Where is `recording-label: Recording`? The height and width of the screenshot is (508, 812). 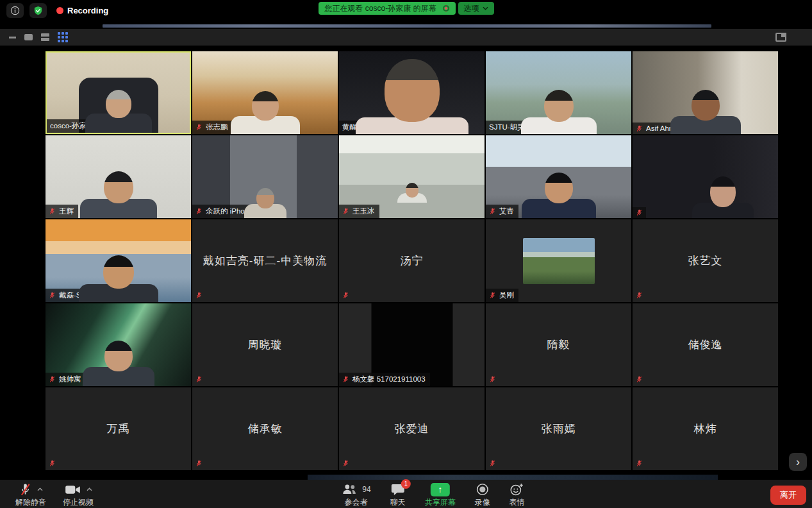 recording-label: Recording is located at coordinates (88, 10).